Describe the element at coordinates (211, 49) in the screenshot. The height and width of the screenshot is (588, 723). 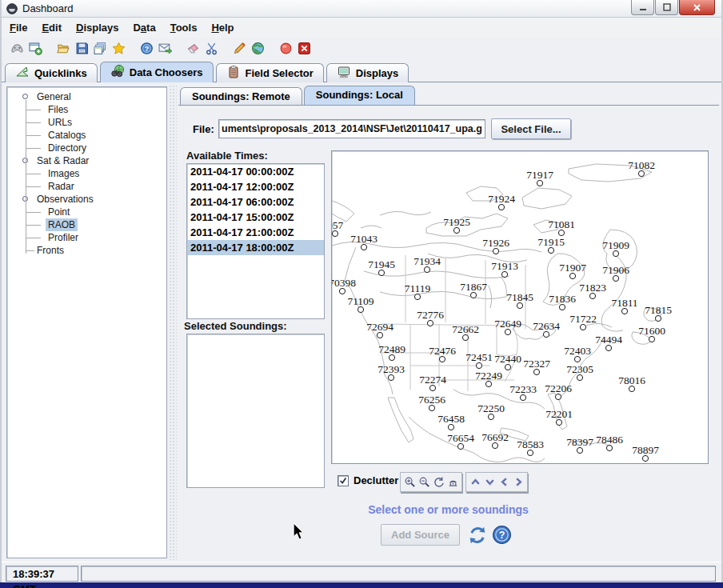
I see `cut-icon` at that location.